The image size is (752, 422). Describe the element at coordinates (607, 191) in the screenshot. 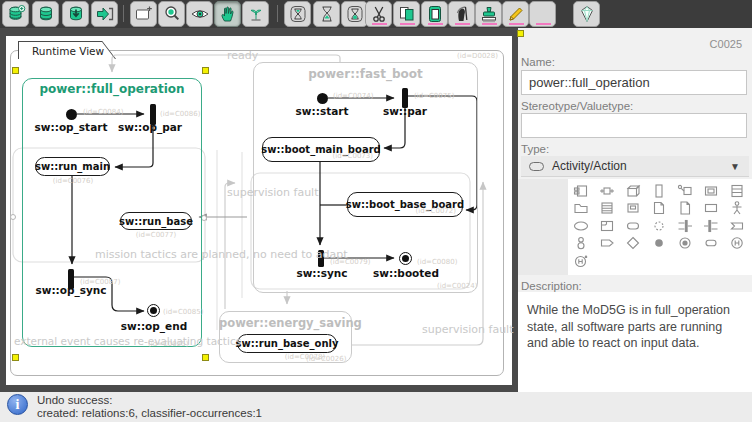

I see `assembly-connector-icon` at that location.